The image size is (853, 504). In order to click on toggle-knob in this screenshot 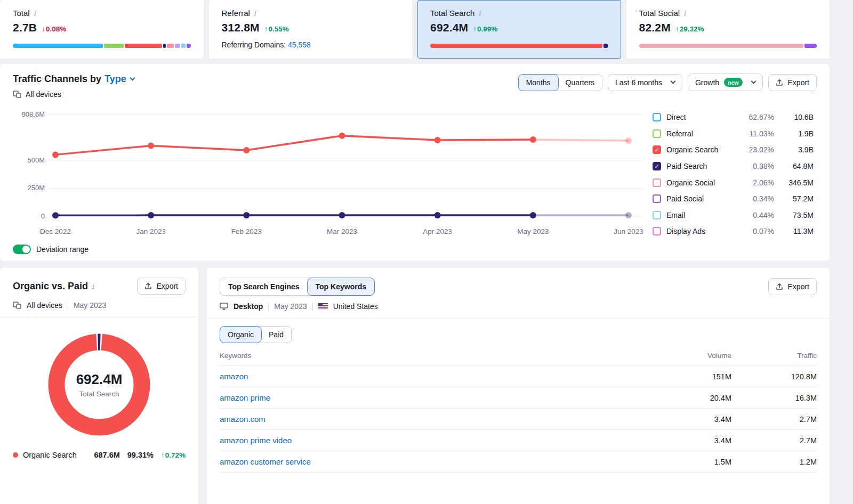, I will do `click(26, 249)`.